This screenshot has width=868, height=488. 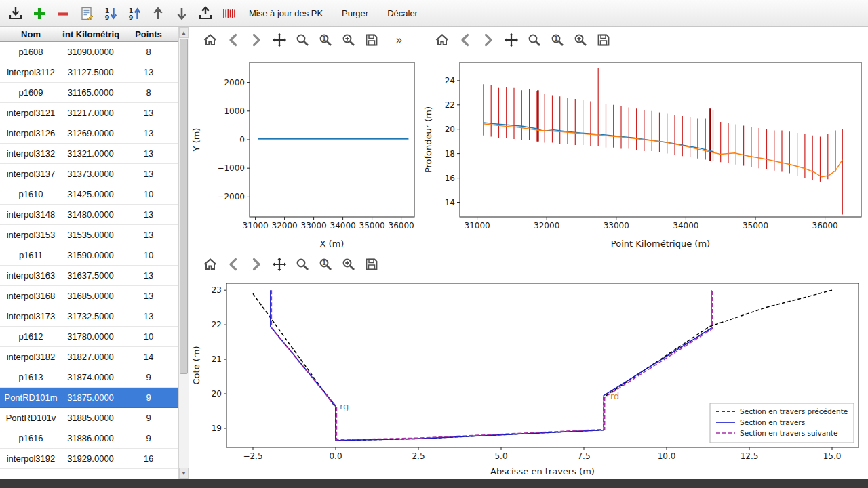 What do you see at coordinates (91, 459) in the screenshot?
I see `cell-pk: 31929.0000` at bounding box center [91, 459].